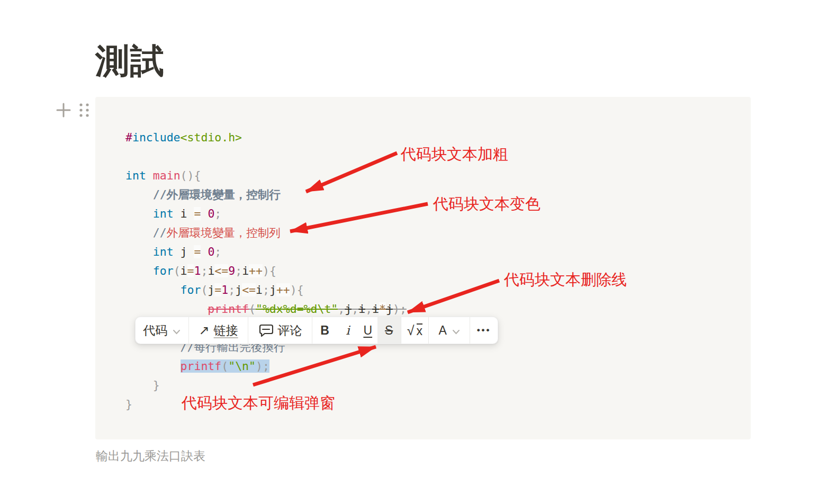 The image size is (828, 504). Describe the element at coordinates (266, 214) in the screenshot. I see `code-line: int i = 0;` at that location.